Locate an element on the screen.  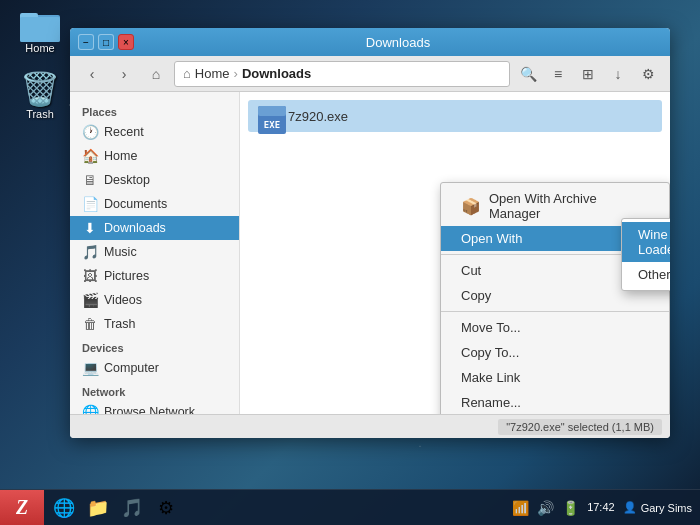
desktop-icon-sidebar: 🖥 is located at coordinates (90, 180).